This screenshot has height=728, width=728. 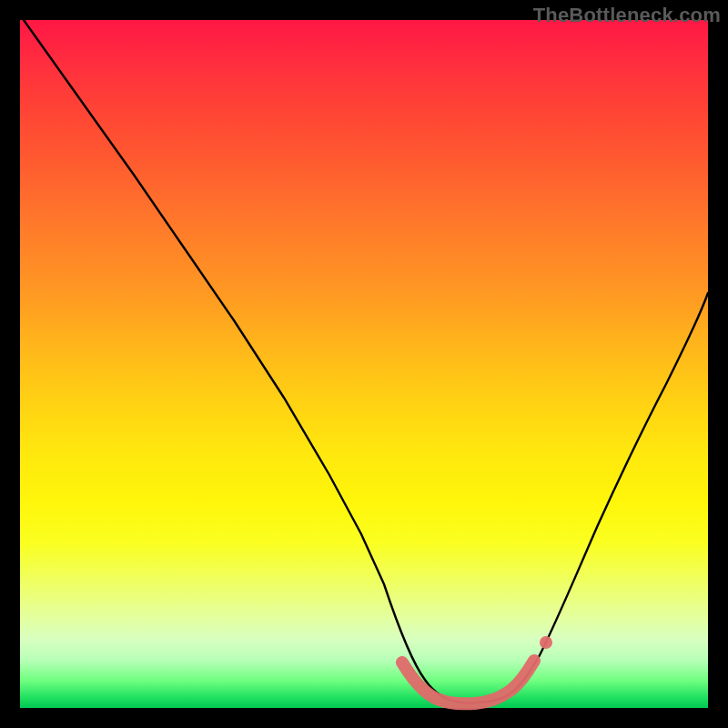 What do you see at coordinates (546, 642) in the screenshot?
I see `optimal-band-end-dot` at bounding box center [546, 642].